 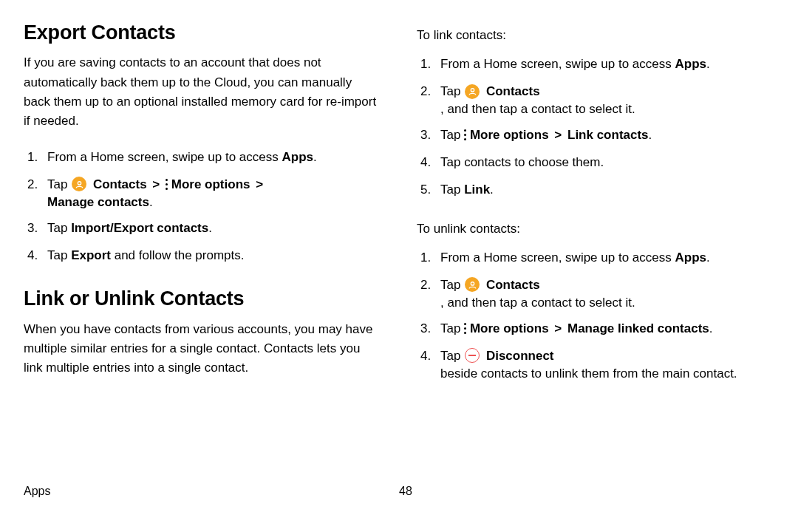 I want to click on list-item: Tap Export and follow the prompts., so click(x=211, y=256).